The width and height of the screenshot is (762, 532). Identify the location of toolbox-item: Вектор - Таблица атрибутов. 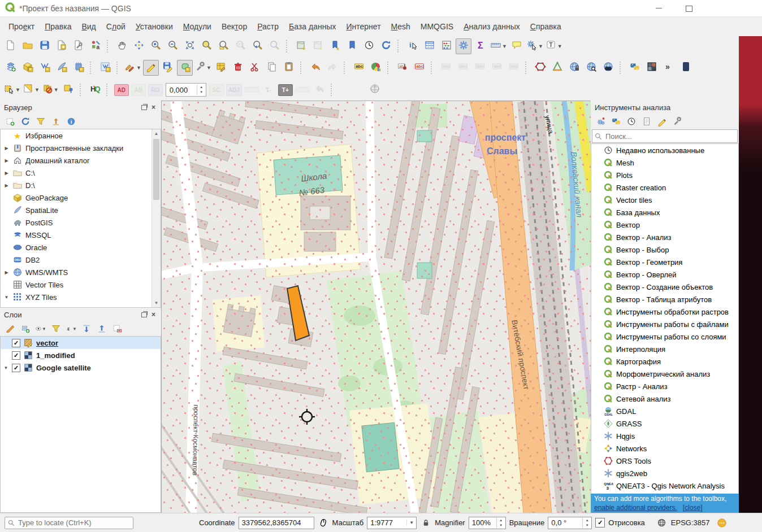
(665, 299).